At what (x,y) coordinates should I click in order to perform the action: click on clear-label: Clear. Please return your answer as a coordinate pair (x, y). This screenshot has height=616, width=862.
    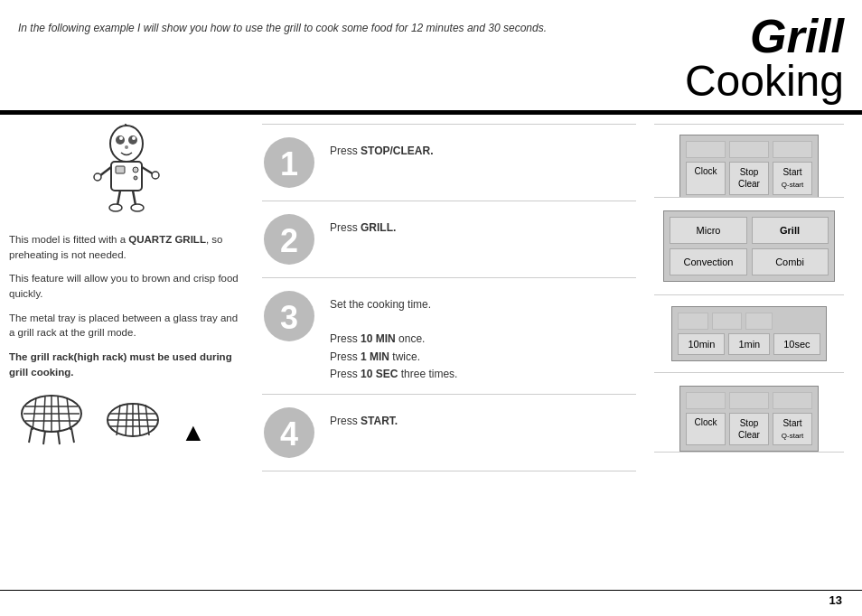
    Looking at the image, I should click on (749, 435).